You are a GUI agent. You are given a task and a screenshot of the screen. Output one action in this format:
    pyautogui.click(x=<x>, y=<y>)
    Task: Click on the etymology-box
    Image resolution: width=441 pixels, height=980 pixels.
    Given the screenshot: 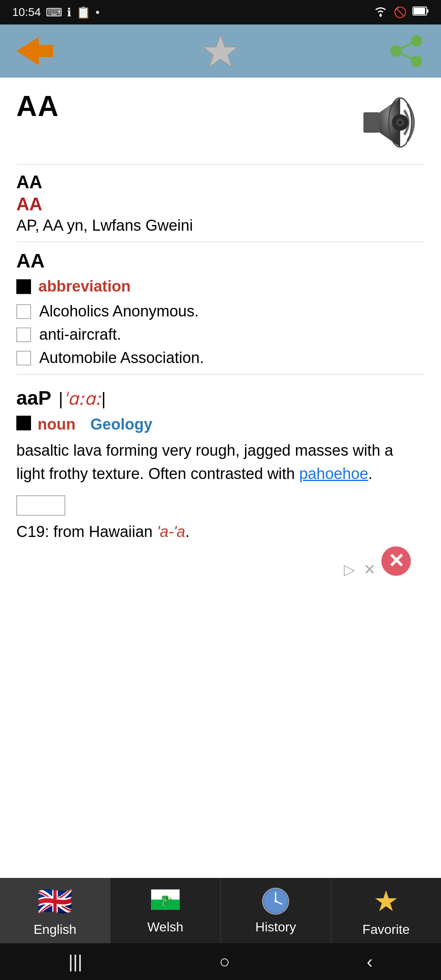 What is the action you would take?
    pyautogui.click(x=41, y=506)
    